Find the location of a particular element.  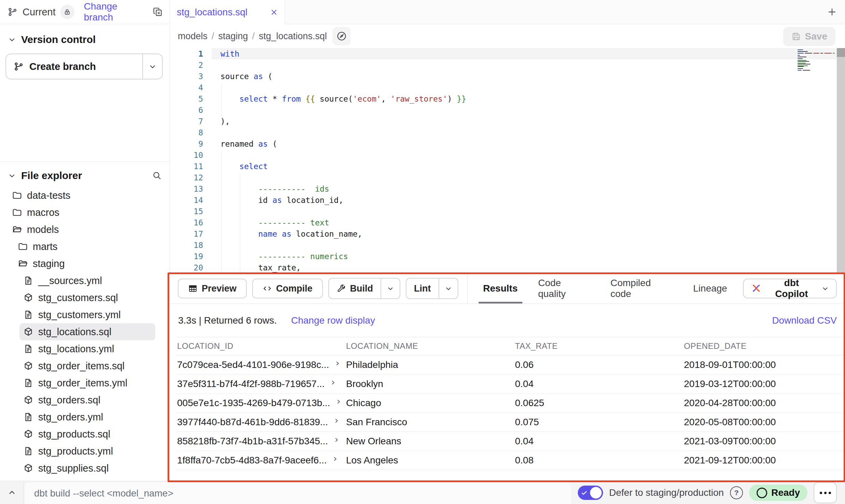

build-button: Build is located at coordinates (355, 288).